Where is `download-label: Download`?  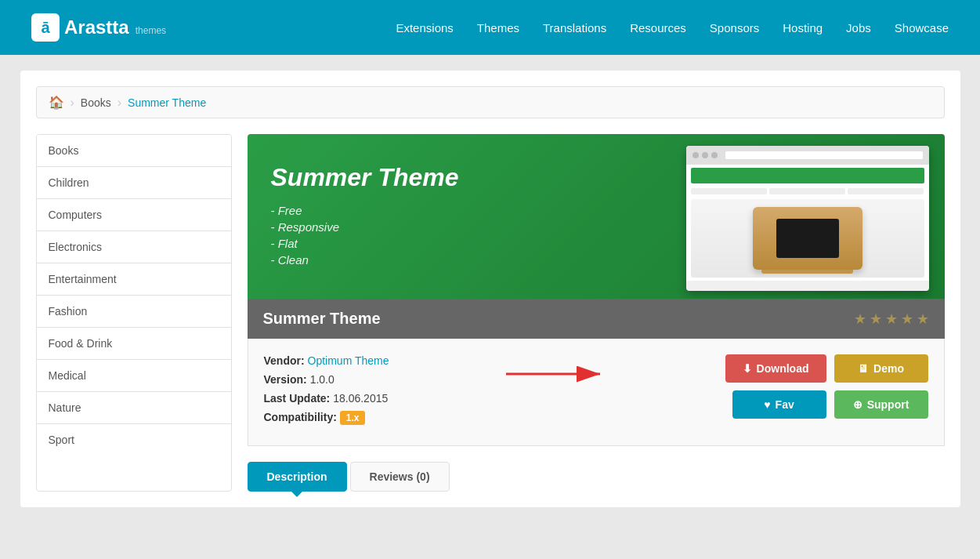 download-label: Download is located at coordinates (783, 368).